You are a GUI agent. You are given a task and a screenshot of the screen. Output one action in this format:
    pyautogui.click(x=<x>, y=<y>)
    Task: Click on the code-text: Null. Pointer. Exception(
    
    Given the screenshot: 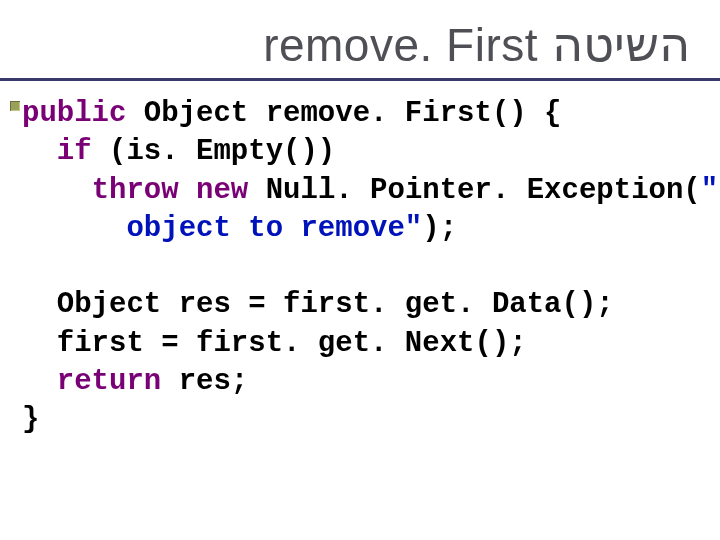 What is the action you would take?
    pyautogui.click(x=474, y=190)
    